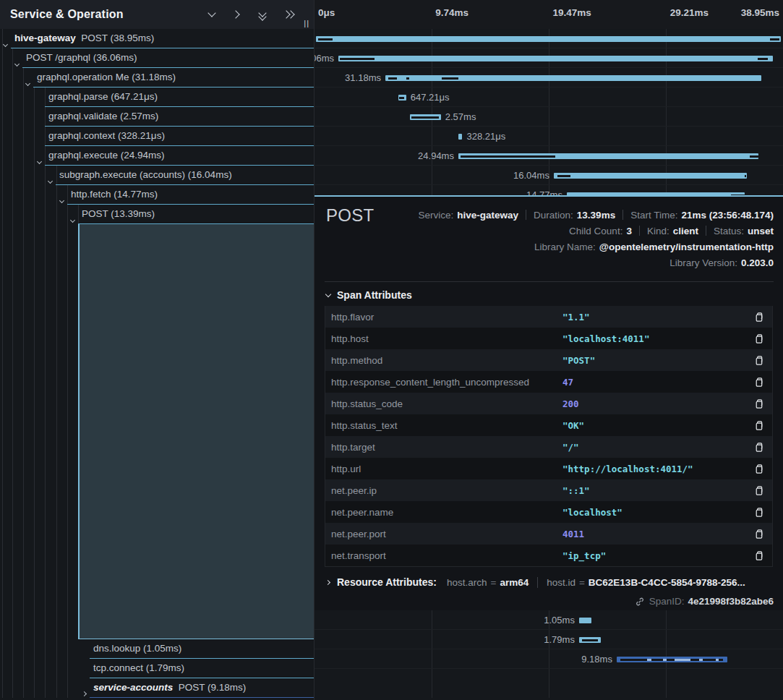 This screenshot has width=783, height=700. I want to click on chevron-right-icon, so click(84, 692).